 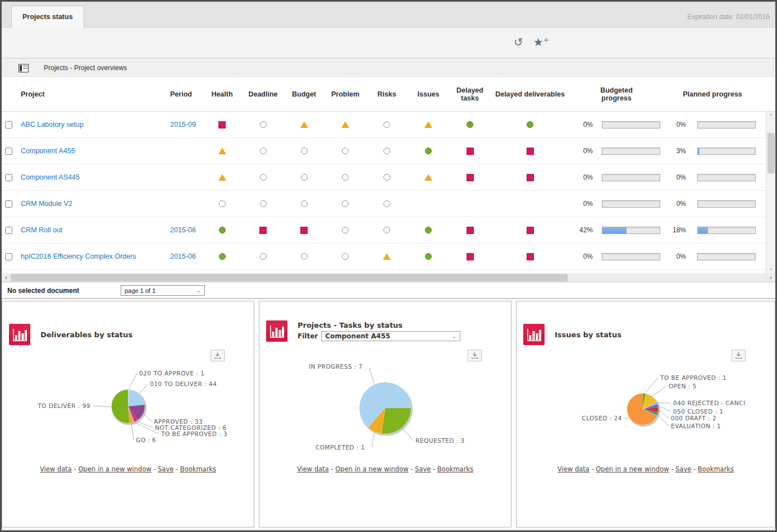 I want to click on filter-select: Component A455 ⌄, so click(x=391, y=336).